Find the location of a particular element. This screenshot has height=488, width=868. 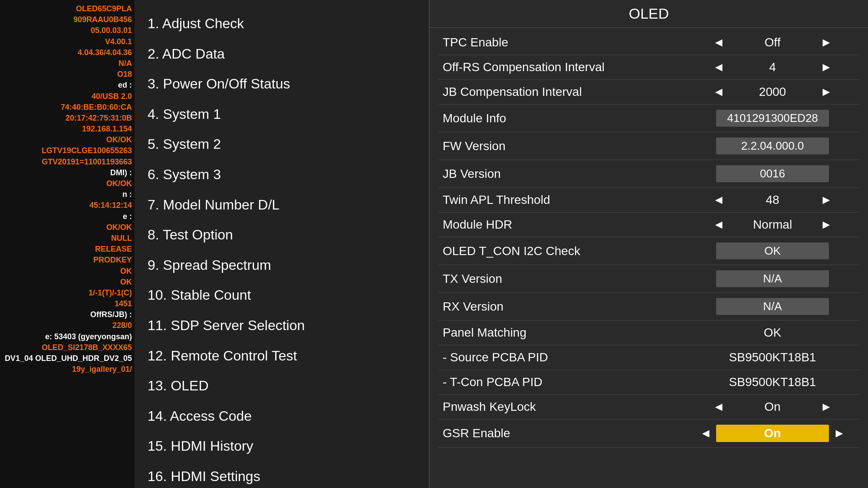

setting-row: Pnwash KeyLock◄On► is located at coordinates (649, 407).